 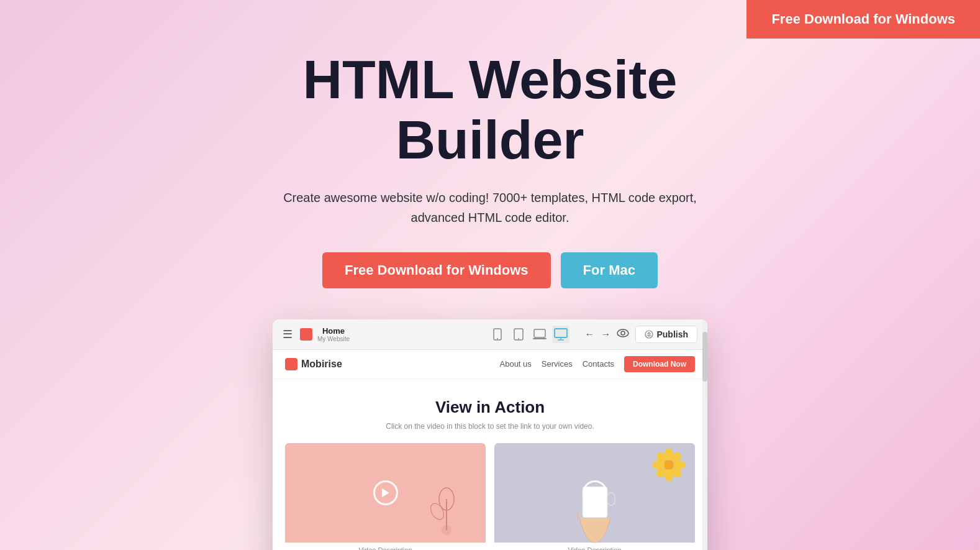 What do you see at coordinates (314, 364) in the screenshot?
I see `site-logo: Mobirise` at bounding box center [314, 364].